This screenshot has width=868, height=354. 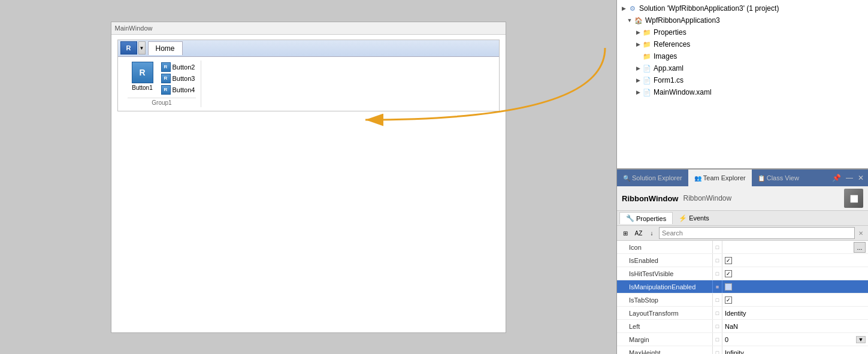 What do you see at coordinates (179, 78) in the screenshot?
I see `ribbon-small-button-3: R Button3` at bounding box center [179, 78].